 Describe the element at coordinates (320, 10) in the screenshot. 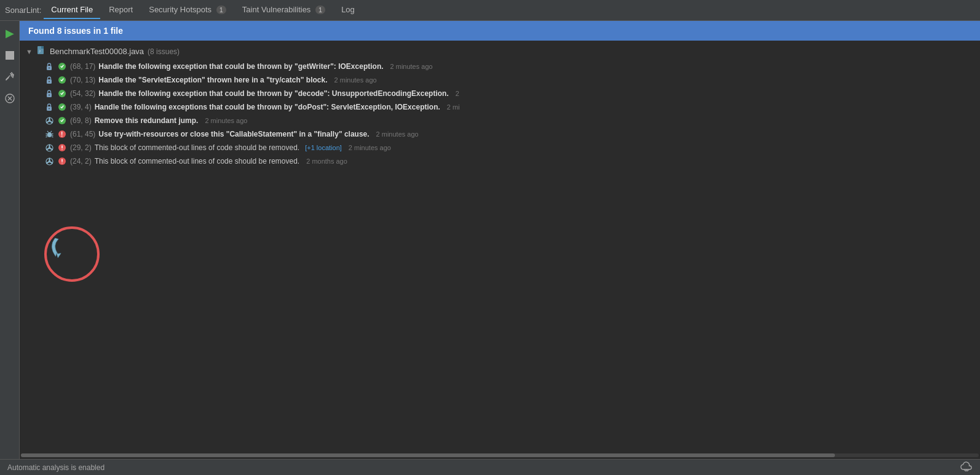

I see `taint-vulnerabilities-badge: 1` at that location.